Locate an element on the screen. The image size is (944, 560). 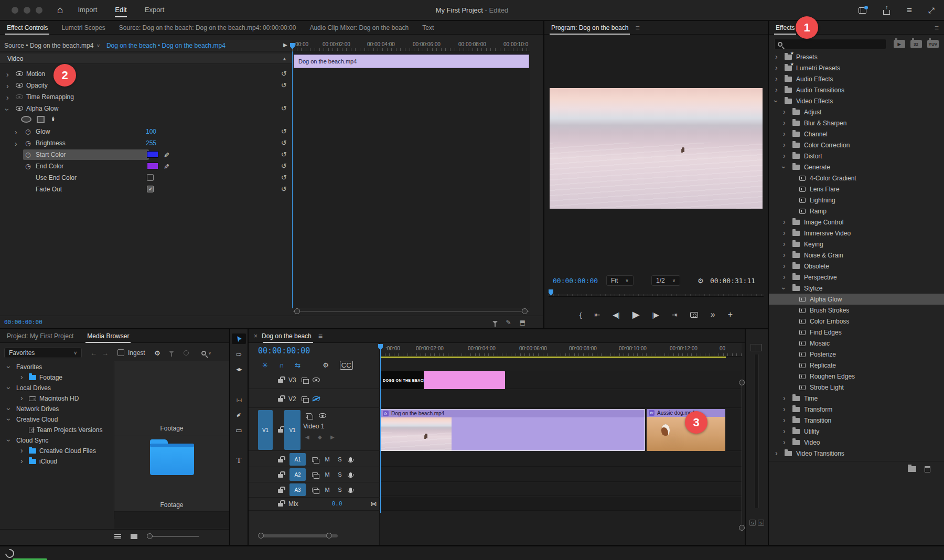
clip-dog-on-the-beach: fx Dog on the beach.mp4 is located at coordinates (513, 430).